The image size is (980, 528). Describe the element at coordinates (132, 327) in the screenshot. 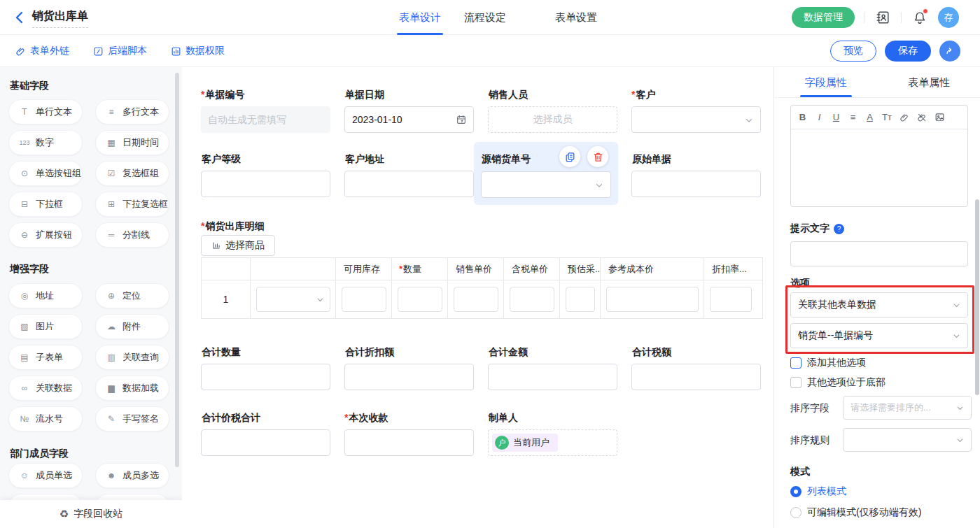

I see `field-type-attachment: ☁附件` at that location.